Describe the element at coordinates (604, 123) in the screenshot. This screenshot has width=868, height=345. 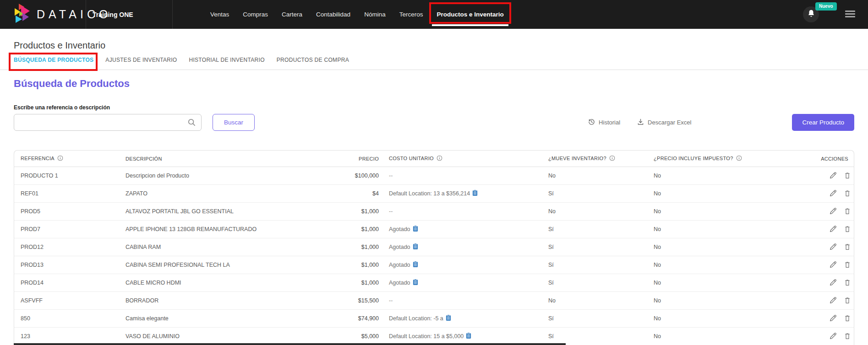
I see `historial-link: Historial` at that location.